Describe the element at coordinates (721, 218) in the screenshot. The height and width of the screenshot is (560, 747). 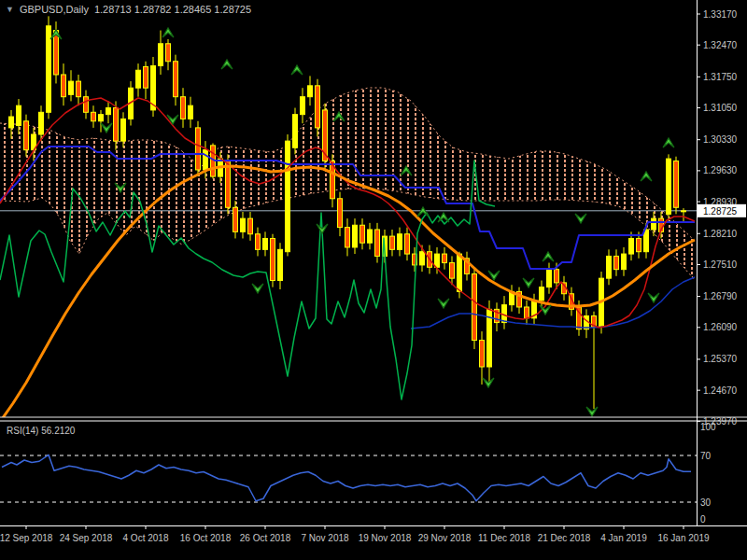
I see `price-axis-labels: 1.331701.324701.317501.310501.303301.296…` at that location.